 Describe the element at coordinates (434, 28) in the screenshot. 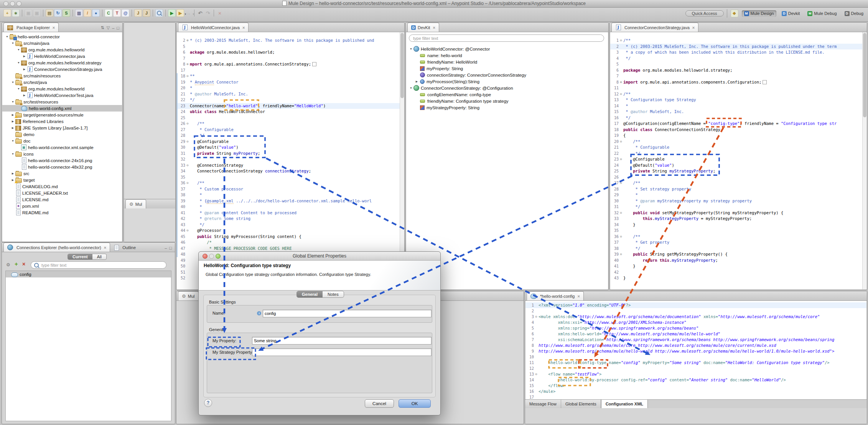

I see `close-icon: ×` at that location.